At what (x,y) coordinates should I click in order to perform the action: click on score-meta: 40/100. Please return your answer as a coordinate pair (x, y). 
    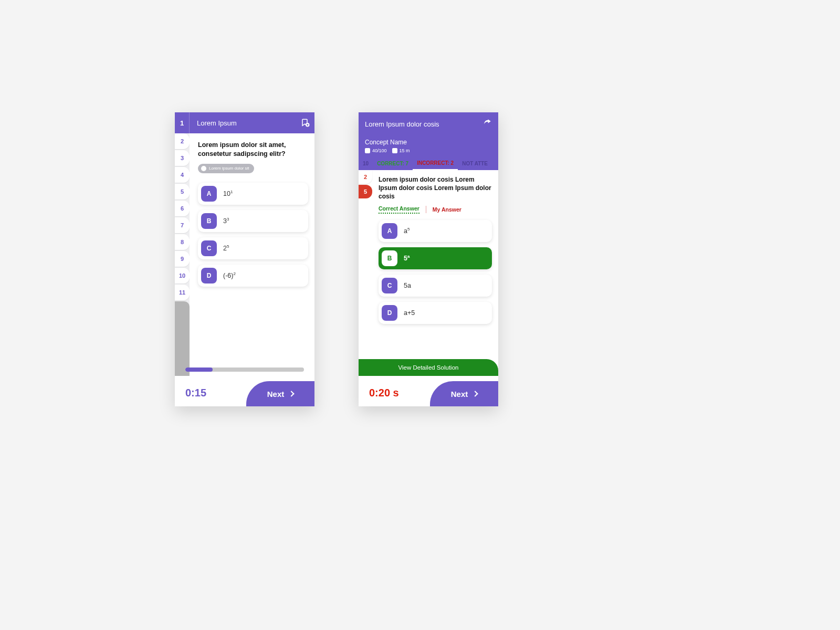
    Looking at the image, I should click on (376, 151).